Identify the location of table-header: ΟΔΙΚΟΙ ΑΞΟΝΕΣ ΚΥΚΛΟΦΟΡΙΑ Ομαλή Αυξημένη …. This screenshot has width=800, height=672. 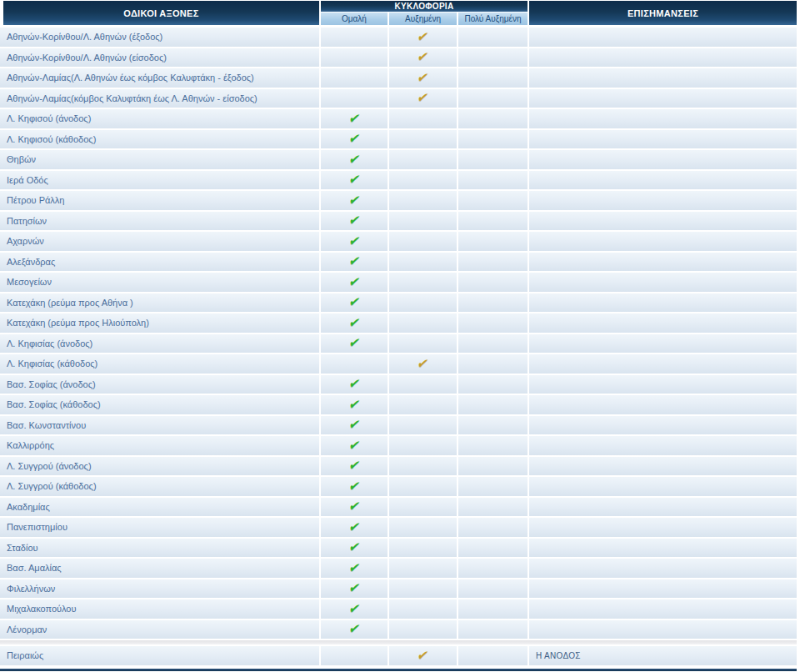
(398, 13).